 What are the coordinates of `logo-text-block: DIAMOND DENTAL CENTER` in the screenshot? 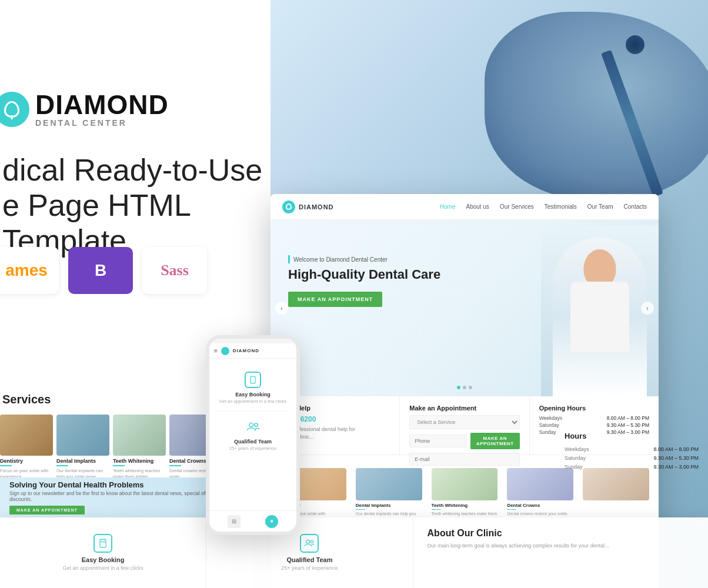 It's located at (102, 109).